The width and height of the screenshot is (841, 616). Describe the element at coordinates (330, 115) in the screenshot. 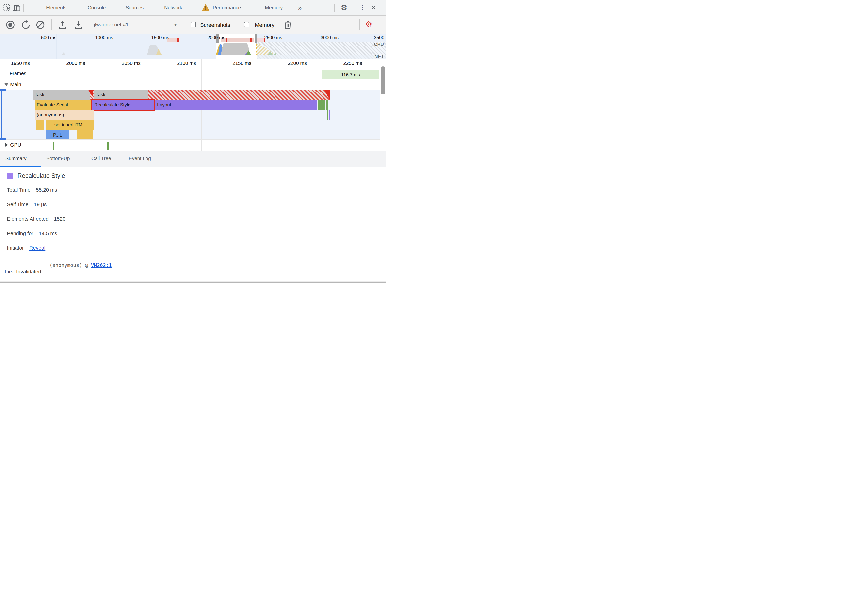

I see `event-bar-small-purple` at that location.